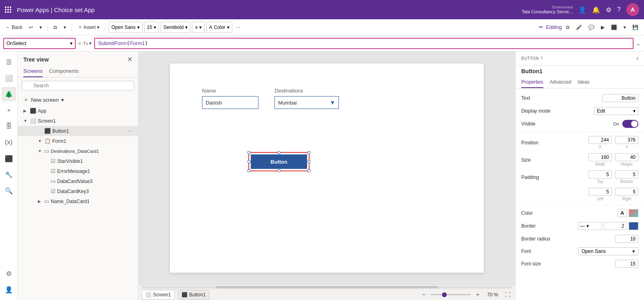 The width and height of the screenshot is (644, 300). I want to click on hamburger-menu-button: ☰, so click(9, 62).